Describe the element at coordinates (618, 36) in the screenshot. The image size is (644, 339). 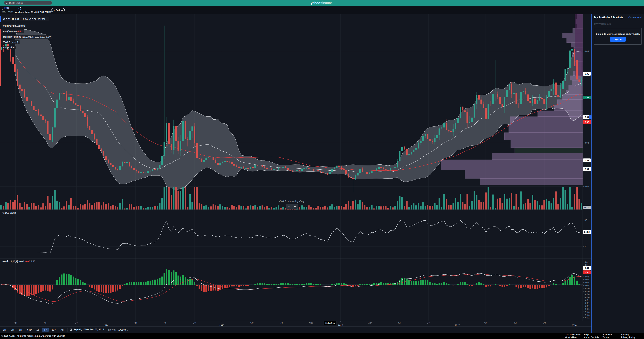
I see `signin-box: Sign-in to view your list and add symbol…` at that location.